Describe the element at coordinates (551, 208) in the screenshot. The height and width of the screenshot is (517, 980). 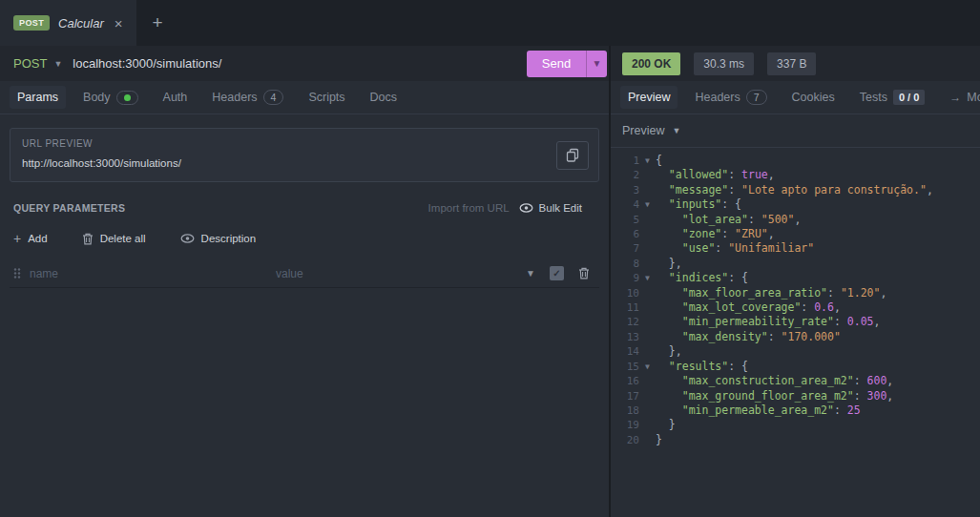
I see `bulk-edit-button: Bulk Edit` at that location.